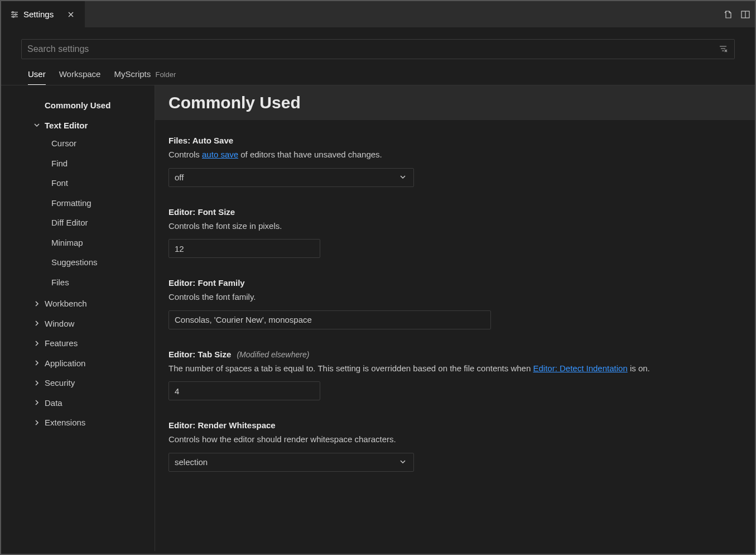 Image resolution: width=756 pixels, height=555 pixels. I want to click on settings-tab-icon, so click(15, 15).